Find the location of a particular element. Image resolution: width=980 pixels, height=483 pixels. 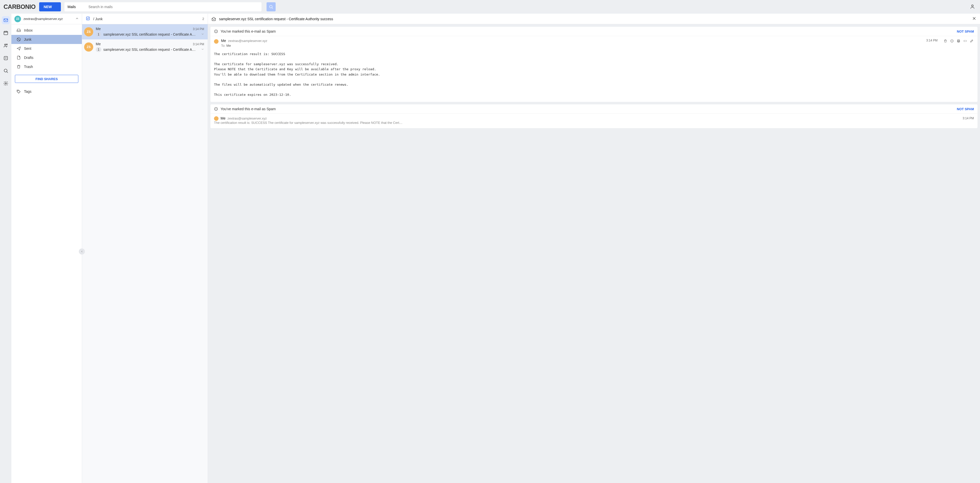

brand-logo: CARBONIO is located at coordinates (20, 7).